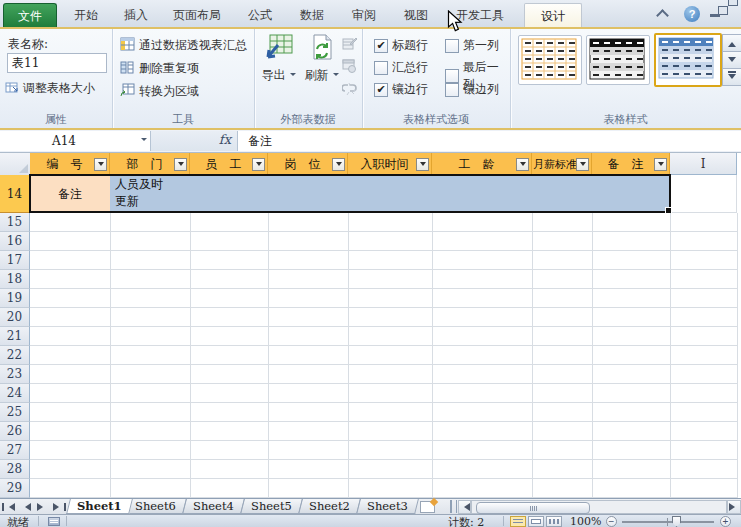 The image size is (741, 527). What do you see at coordinates (388, 506) in the screenshot?
I see `sheet-tab-sheet3: Sheet3` at bounding box center [388, 506].